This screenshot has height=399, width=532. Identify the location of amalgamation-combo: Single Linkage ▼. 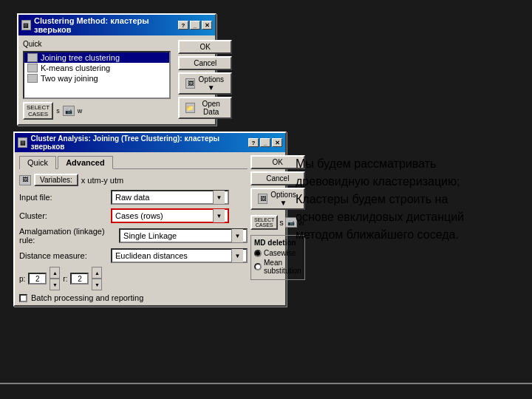
(183, 236).